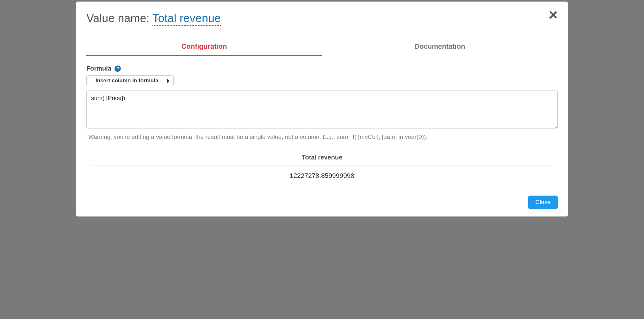 The height and width of the screenshot is (319, 644). I want to click on formula-section-label: Formula ?, so click(322, 68).